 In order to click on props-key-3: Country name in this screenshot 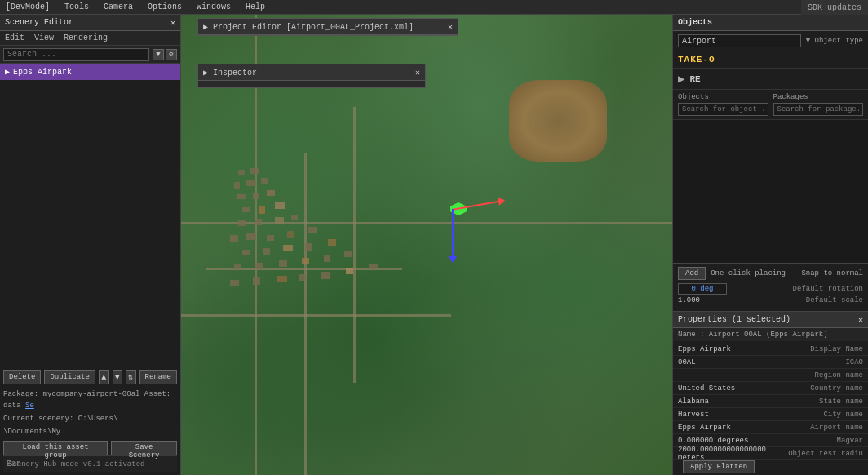, I will do `click(817, 388)`.